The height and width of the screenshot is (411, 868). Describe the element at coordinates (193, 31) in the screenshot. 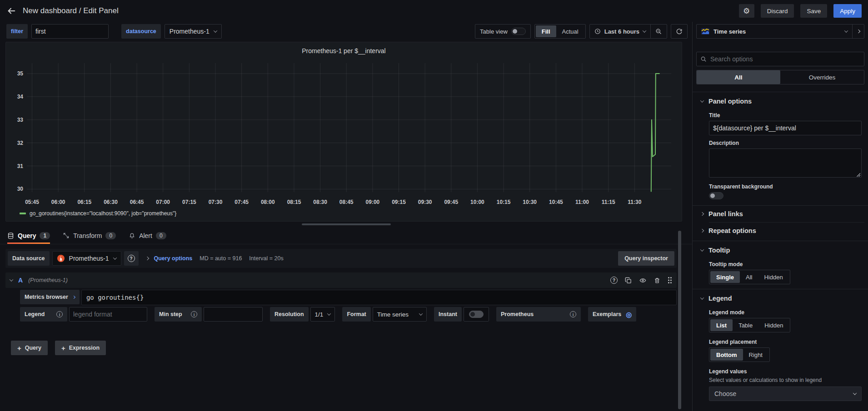

I see `datasource-variable-picker: Prometheus-1` at that location.